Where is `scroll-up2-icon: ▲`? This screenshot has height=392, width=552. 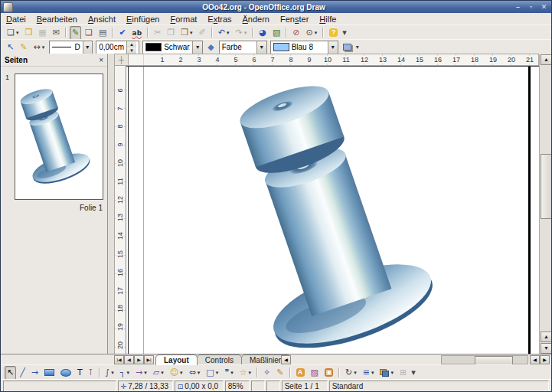 scroll-up2-icon: ▲ is located at coordinates (547, 337).